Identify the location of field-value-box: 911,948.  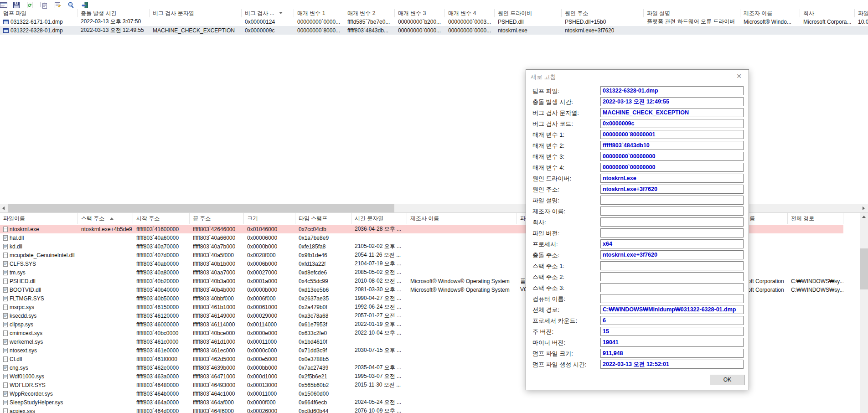
(672, 353).